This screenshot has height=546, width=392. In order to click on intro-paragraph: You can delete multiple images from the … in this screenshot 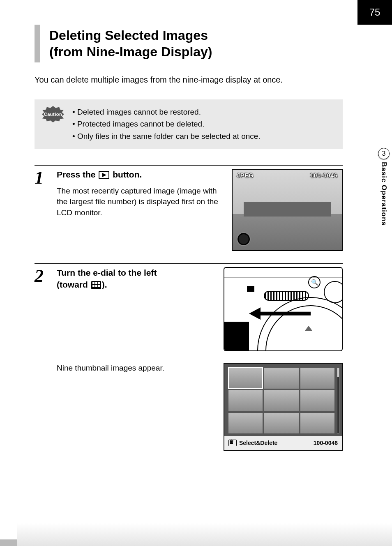, I will do `click(189, 80)`.